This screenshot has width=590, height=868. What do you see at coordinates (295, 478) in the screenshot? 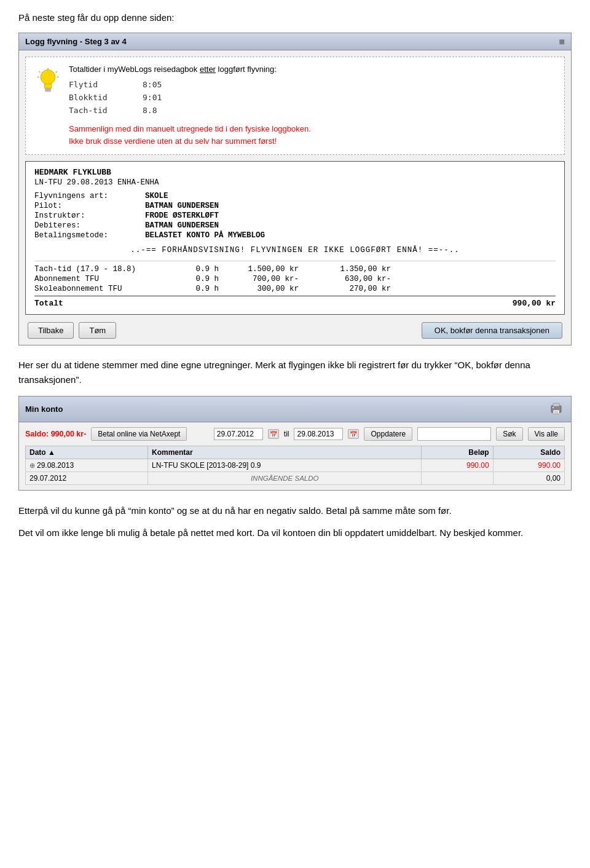
I see `table-row: 29.07.2012 INNGÅENDE SALDO 0,00` at bounding box center [295, 478].